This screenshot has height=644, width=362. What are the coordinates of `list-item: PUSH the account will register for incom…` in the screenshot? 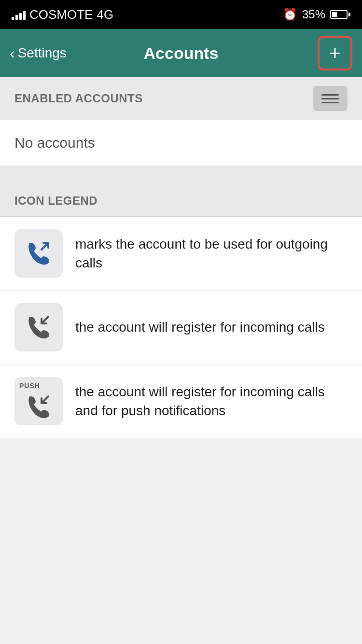 It's located at (181, 402).